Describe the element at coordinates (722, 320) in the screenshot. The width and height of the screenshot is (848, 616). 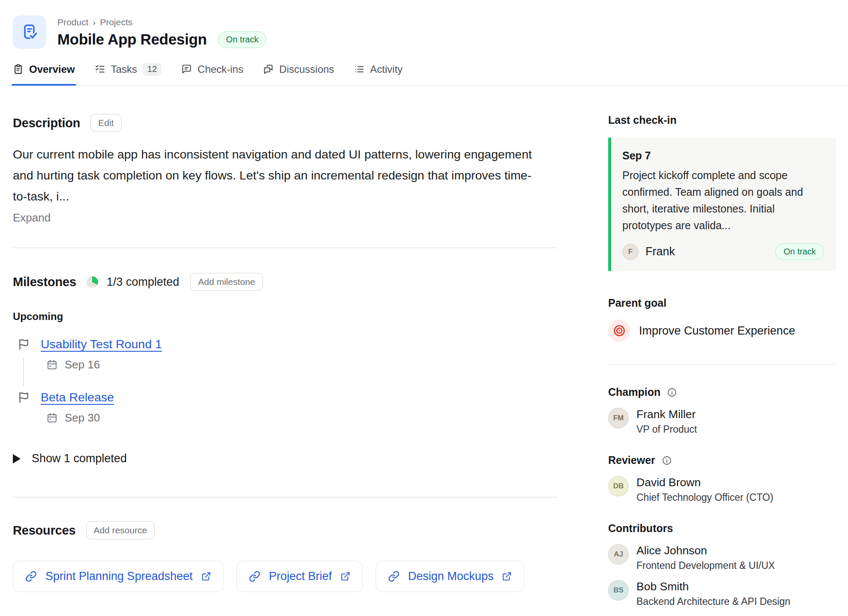
I see `parent-goal-section: Parent goal Improve Customer Experience` at that location.